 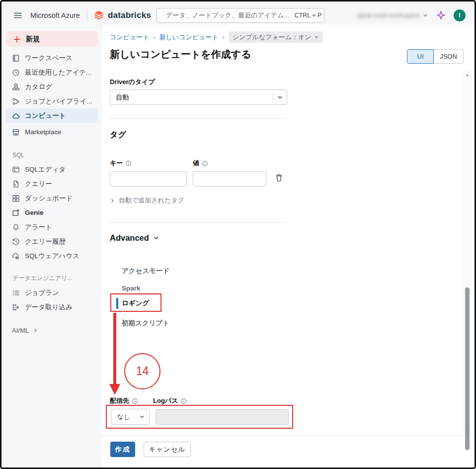 I want to click on active-tab-indicator, so click(x=117, y=303).